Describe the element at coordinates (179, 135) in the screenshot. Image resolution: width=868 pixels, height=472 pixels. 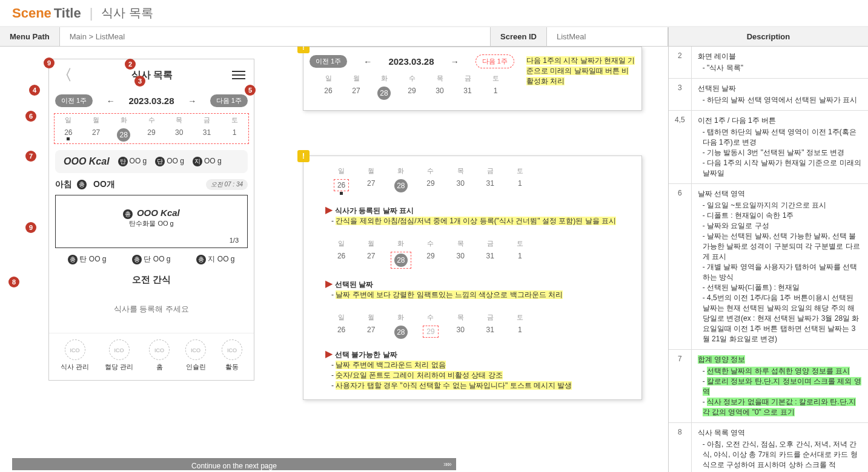
I see `date-cell: 30` at that location.